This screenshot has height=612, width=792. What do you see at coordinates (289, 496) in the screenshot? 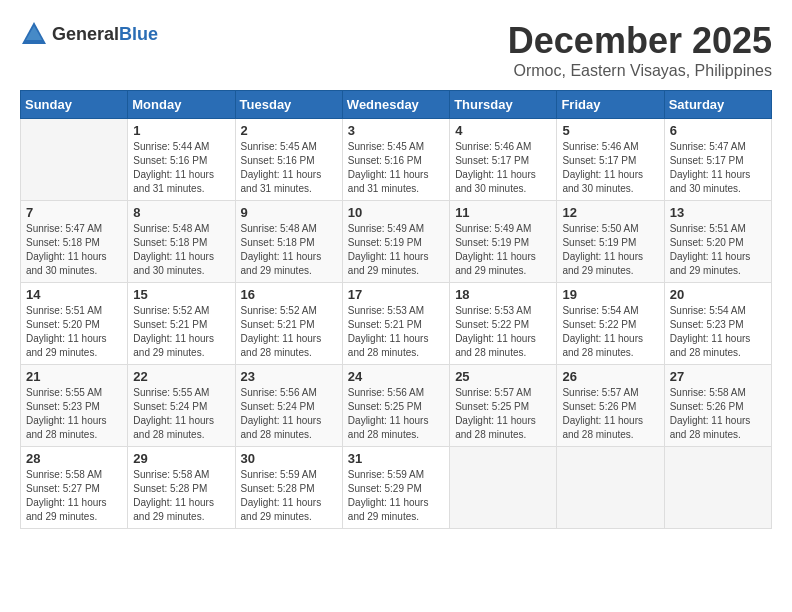
I see `day-info: Sunrise: 5:59 AMSunset: 5:28 PMDaylight:…` at bounding box center [289, 496].